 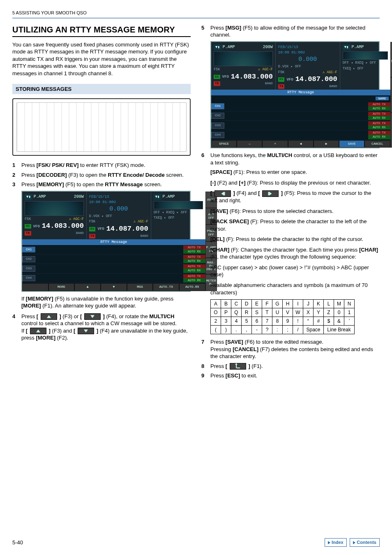 I want to click on index-button: Index, so click(x=336, y=543).